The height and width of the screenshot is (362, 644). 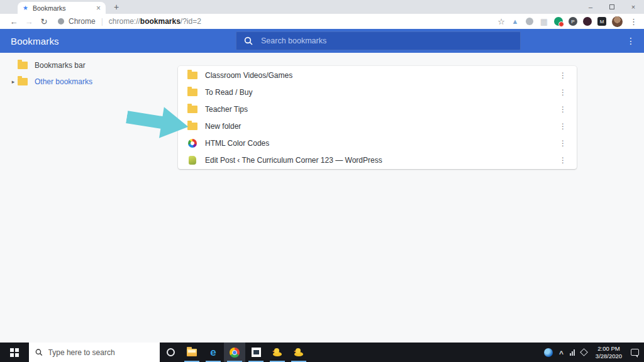 What do you see at coordinates (213, 352) in the screenshot?
I see `edge-icon: e` at bounding box center [213, 352].